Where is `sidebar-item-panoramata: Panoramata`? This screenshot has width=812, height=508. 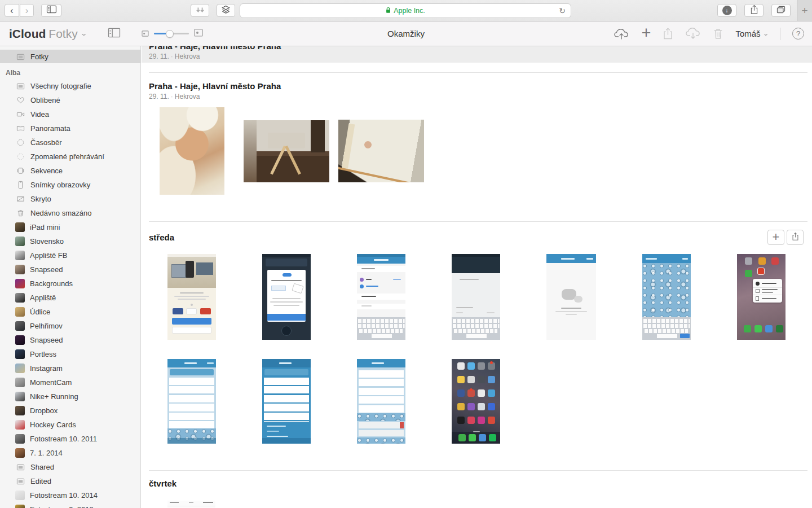 sidebar-item-panoramata: Panoramata is located at coordinates (70, 129).